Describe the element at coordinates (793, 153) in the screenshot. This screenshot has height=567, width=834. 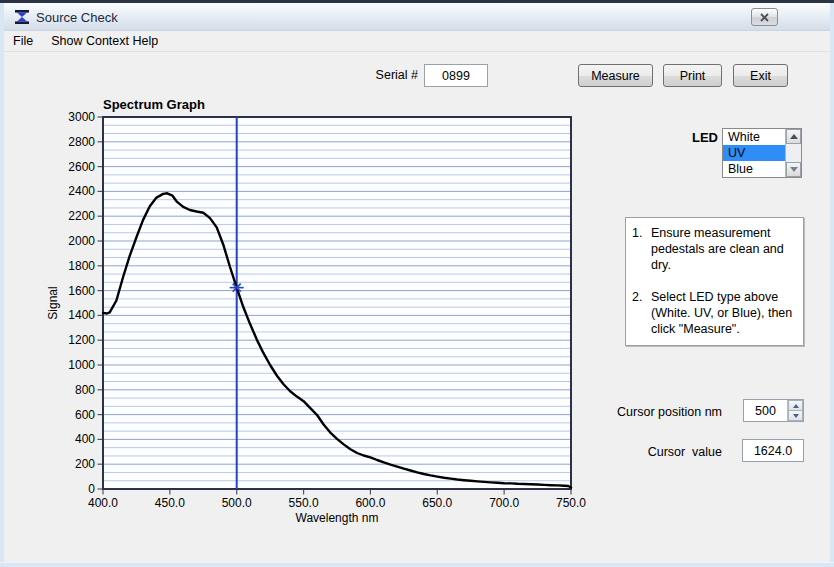
I see `led-scrollbar` at that location.